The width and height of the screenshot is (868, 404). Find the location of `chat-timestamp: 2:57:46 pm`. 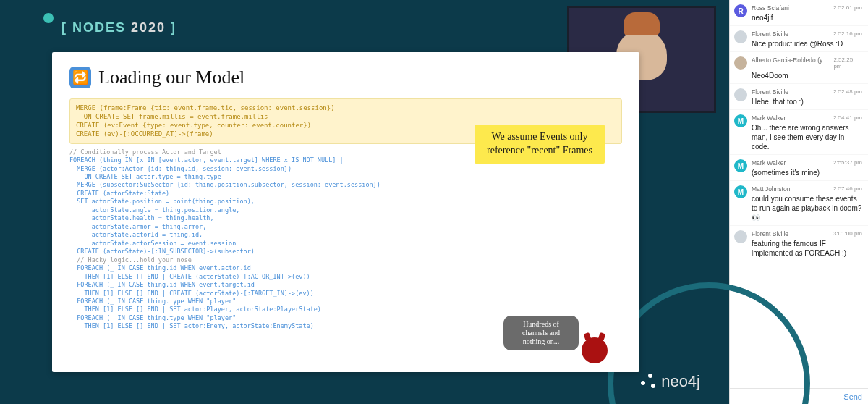

chat-timestamp: 2:57:46 pm is located at coordinates (848, 189).